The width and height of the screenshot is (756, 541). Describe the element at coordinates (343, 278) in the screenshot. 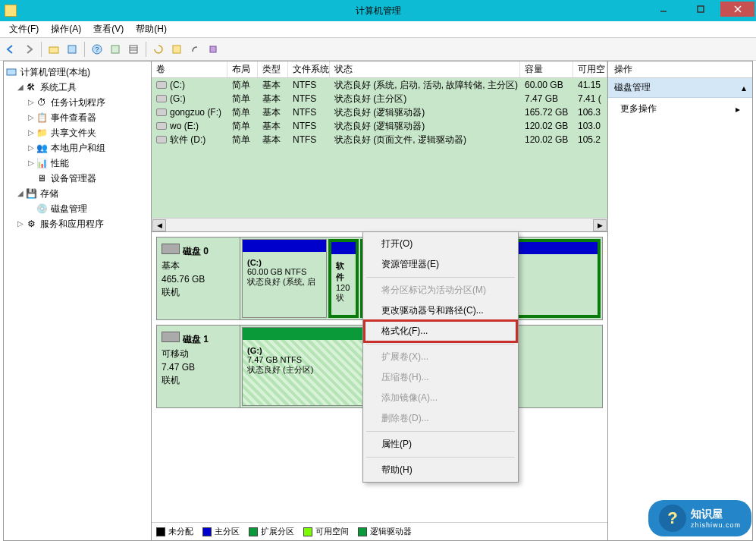

I see `partition-d-selected: 软件120状` at that location.